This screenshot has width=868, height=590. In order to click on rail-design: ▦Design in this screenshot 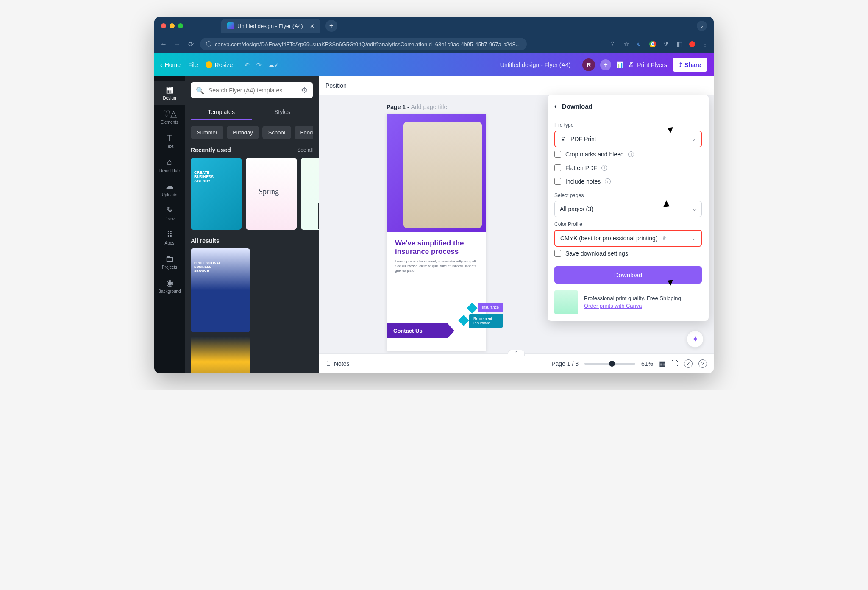, I will do `click(170, 92)`.